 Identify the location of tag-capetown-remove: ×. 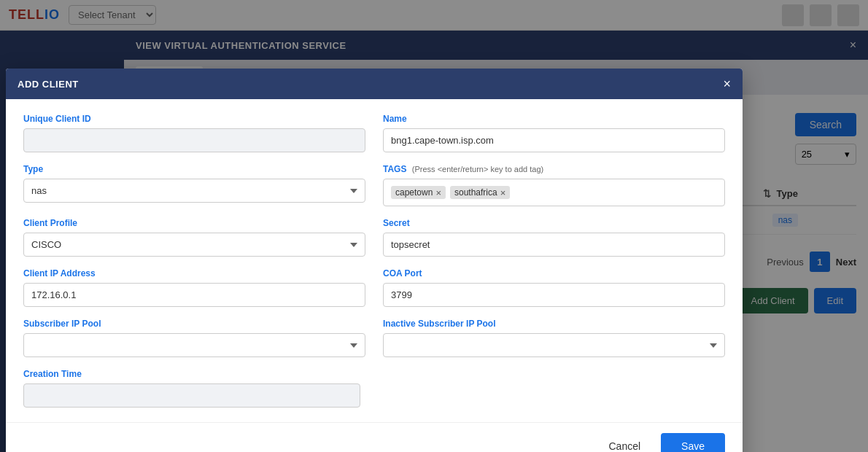
(438, 192).